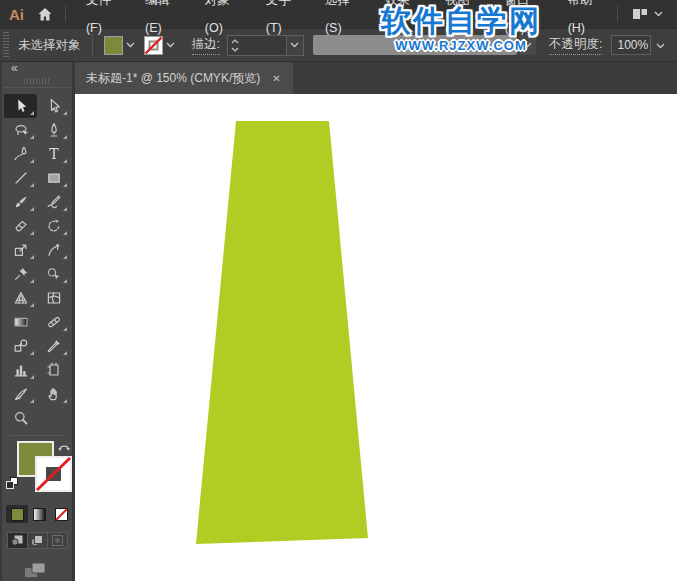  Describe the element at coordinates (21, 298) in the screenshot. I see `perspective-grid-tool-icon` at that location.